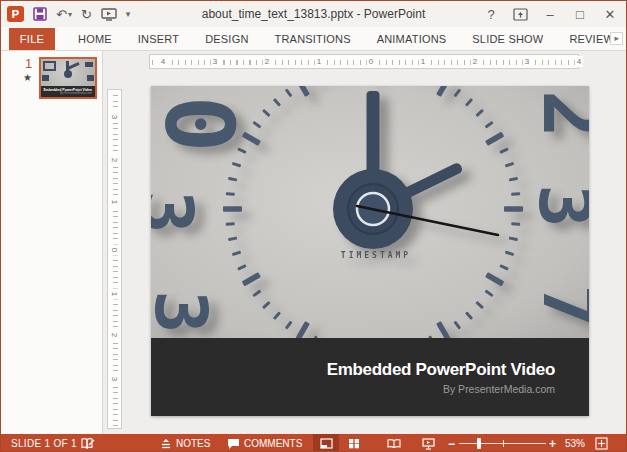  Describe the element at coordinates (558, 306) in the screenshot. I see `clock-digit: 7` at that location.